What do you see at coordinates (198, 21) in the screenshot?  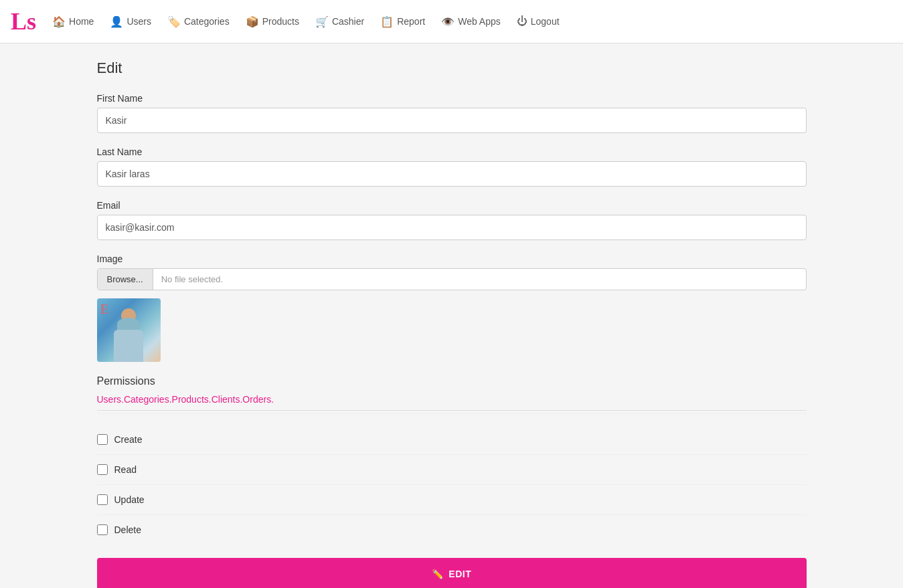 I see `nav-categories: 🏷️ Categories` at bounding box center [198, 21].